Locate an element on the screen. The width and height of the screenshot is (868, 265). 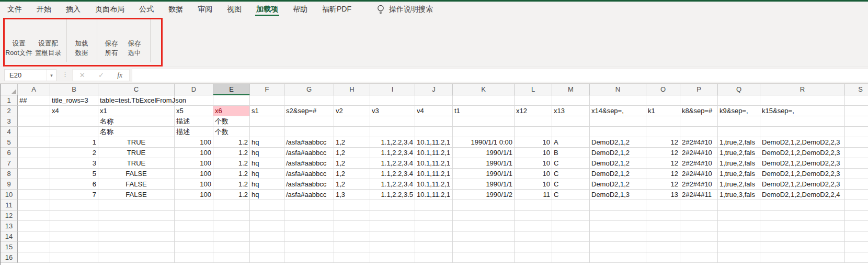
cell-O16 is located at coordinates (663, 258).